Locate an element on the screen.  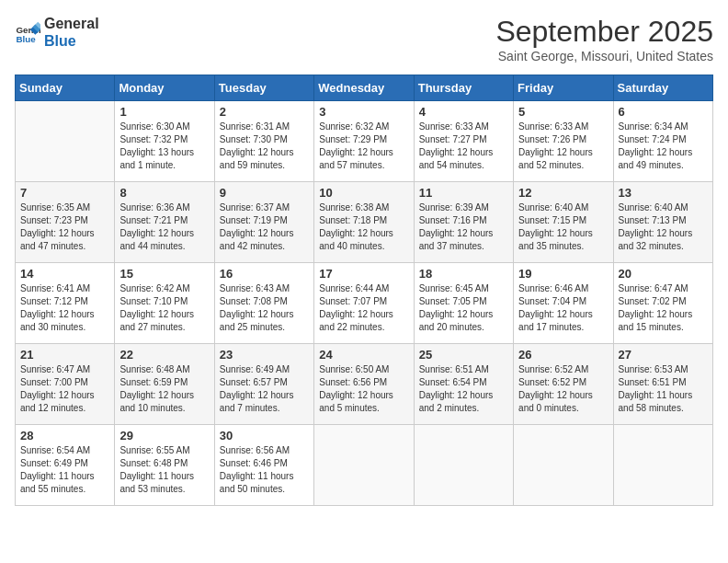
day-number: 5 is located at coordinates (563, 112).